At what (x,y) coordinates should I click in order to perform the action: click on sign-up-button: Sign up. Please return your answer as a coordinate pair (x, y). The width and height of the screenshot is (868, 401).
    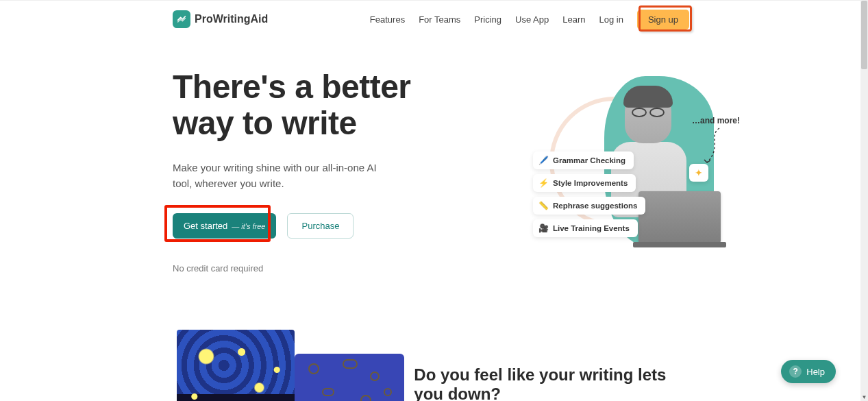
    Looking at the image, I should click on (663, 19).